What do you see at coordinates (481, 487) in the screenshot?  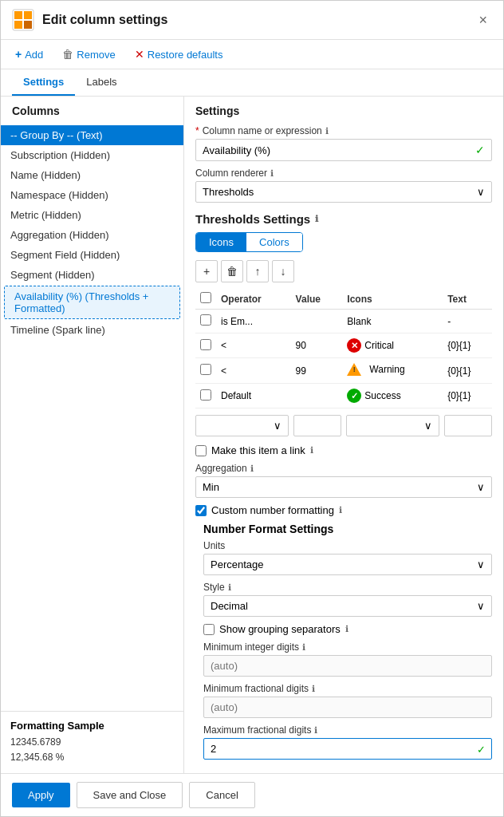 I see `aggregation-chevron-icon: ∨` at bounding box center [481, 487].